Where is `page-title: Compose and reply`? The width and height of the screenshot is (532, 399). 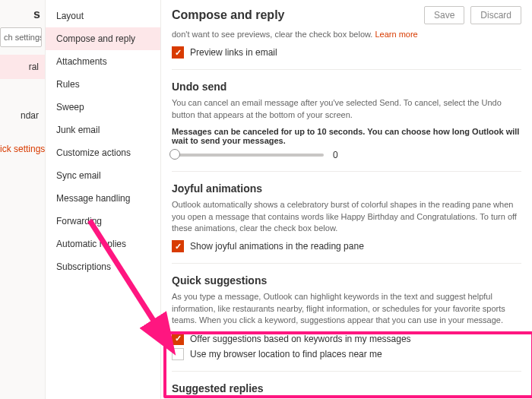 page-title: Compose and reply is located at coordinates (228, 15).